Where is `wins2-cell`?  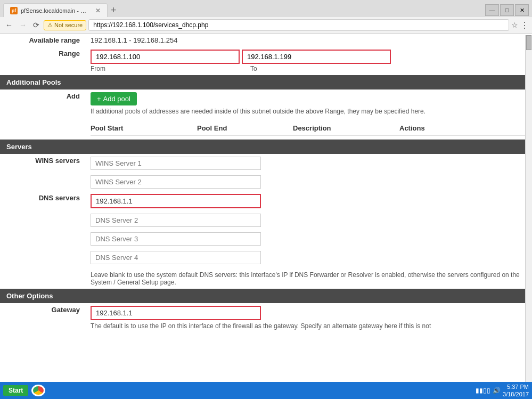 wins2-cell is located at coordinates (309, 182).